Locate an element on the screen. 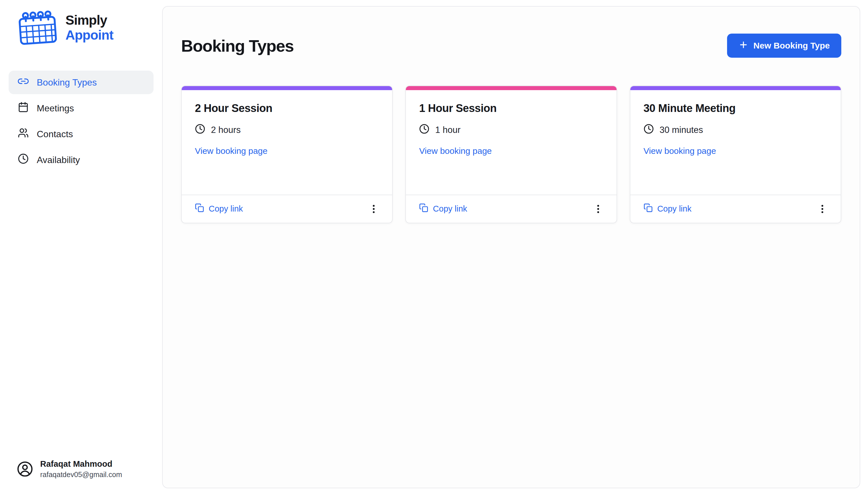  booking-type-card: 30 Minute Meeting 30 minutes View bookin… is located at coordinates (736, 154).